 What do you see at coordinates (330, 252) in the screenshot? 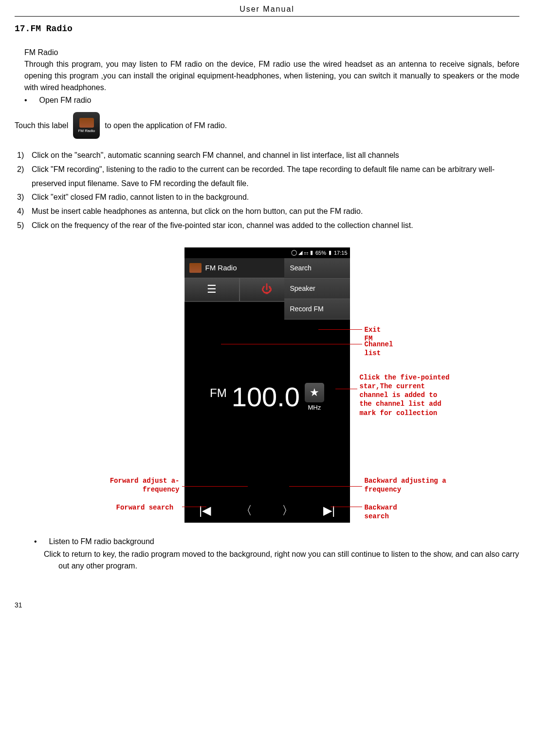
I see `battery-icon: ▮` at bounding box center [330, 252].